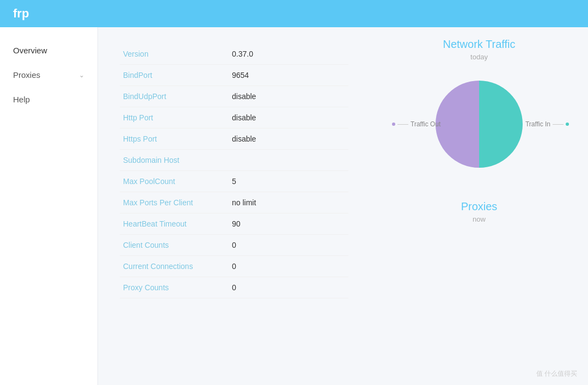 Image resolution: width=588 pixels, height=385 pixels. Describe the element at coordinates (234, 118) in the screenshot. I see `table-row: Http Portdisable` at that location.